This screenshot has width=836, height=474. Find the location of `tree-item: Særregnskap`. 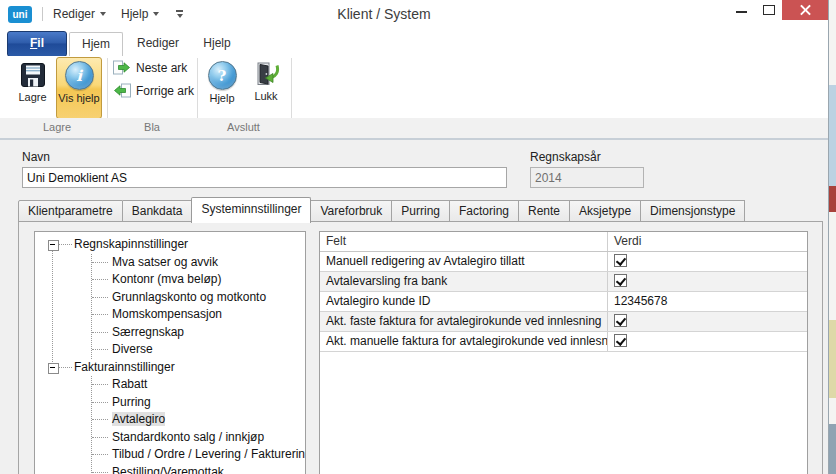

tree-item: Særregnskap is located at coordinates (198, 333).